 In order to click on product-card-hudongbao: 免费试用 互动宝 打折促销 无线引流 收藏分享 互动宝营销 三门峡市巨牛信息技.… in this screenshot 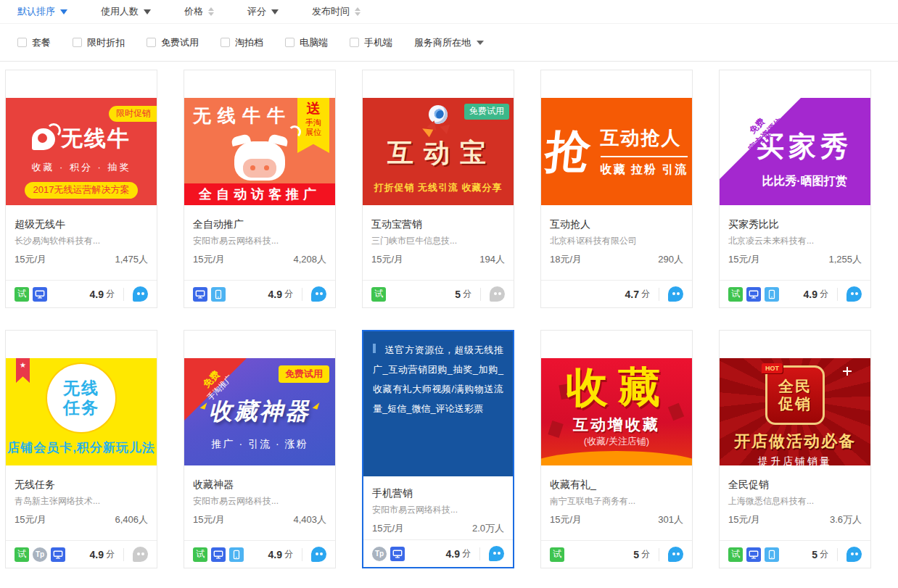, I will do `click(438, 189)`.